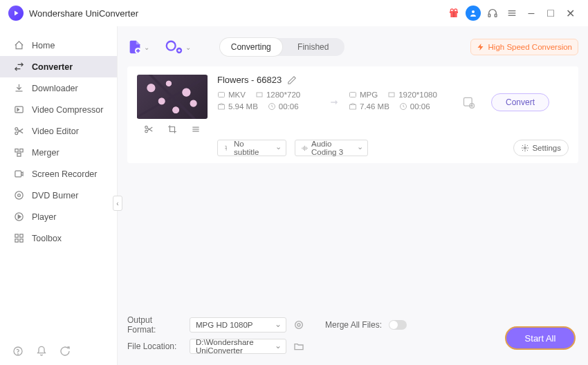  I want to click on file-name: Flowers - 66823, so click(249, 80).